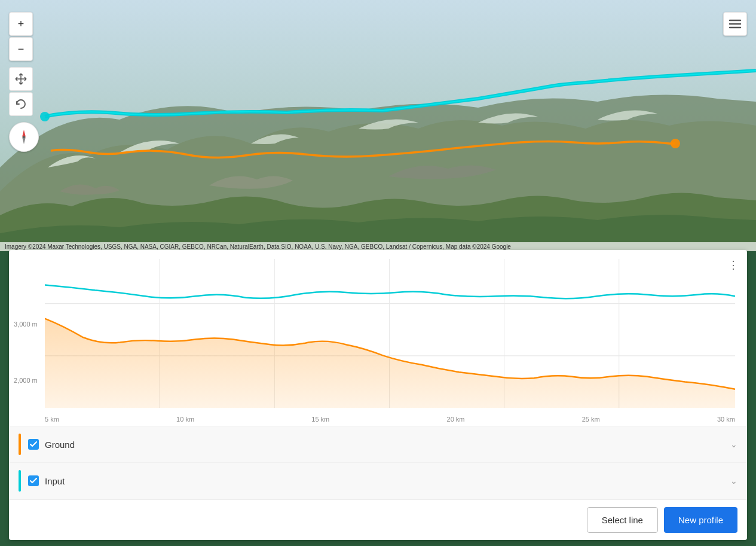 The height and width of the screenshot is (546, 756). Describe the element at coordinates (185, 419) in the screenshot. I see `x-label-10km: 10 km` at that location.